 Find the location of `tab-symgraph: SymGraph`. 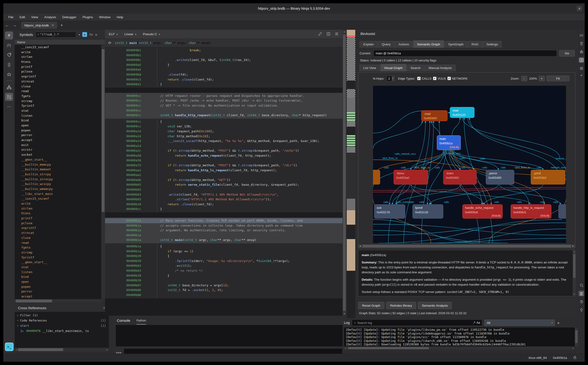

tab-symgraph: SymGraph is located at coordinates (456, 44).